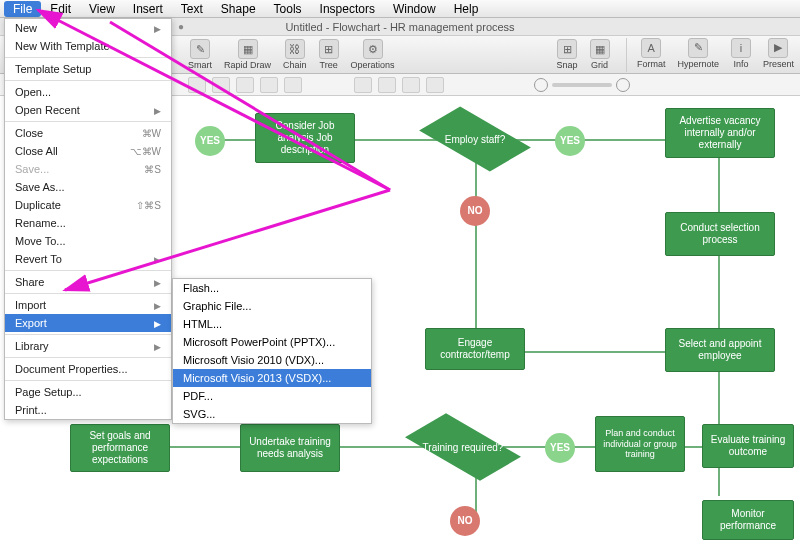 This screenshot has width=800, height=555. Describe the element at coordinates (698, 55) in the screenshot. I see `tool-hypernote: ✎Hypernote` at that location.